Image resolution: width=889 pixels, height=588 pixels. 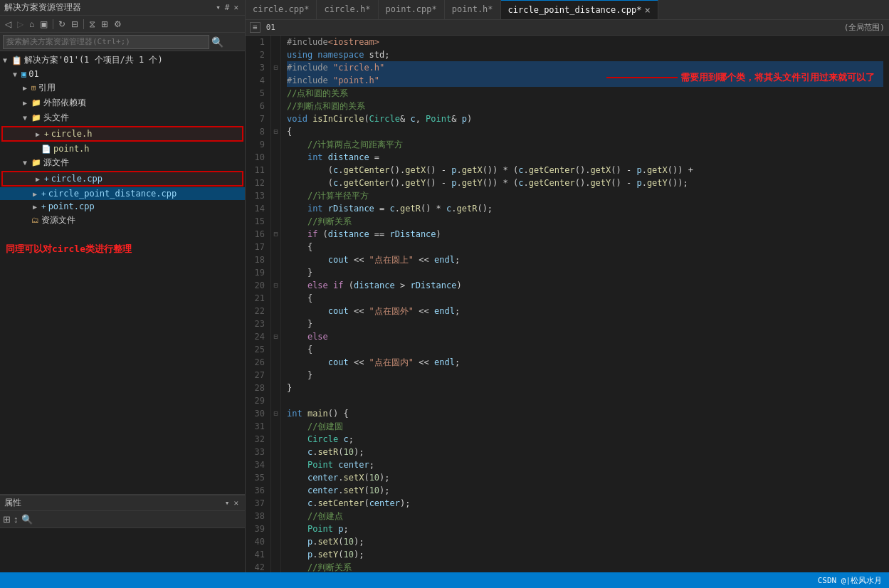 I want to click on sources-label: 源文件, so click(x=56, y=162).